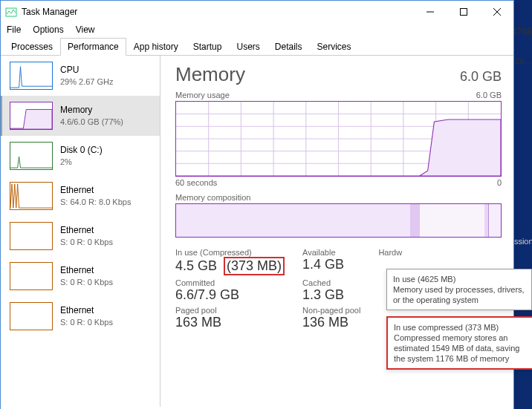  Describe the element at coordinates (331, 310) in the screenshot. I see `stat-nonpaged-label: Non-paged pool` at that location.